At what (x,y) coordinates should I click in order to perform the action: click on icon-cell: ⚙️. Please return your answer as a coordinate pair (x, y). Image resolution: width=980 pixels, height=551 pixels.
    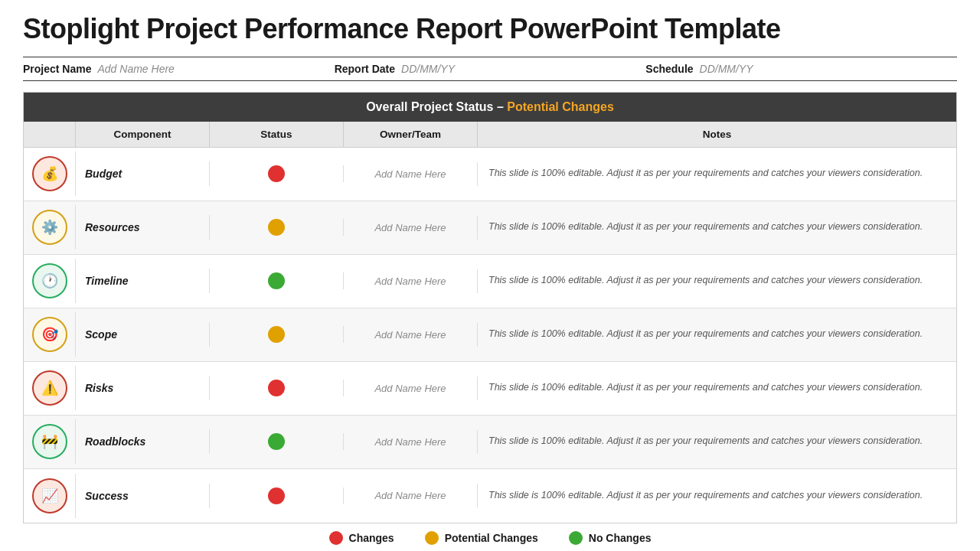
    Looking at the image, I should click on (50, 227).